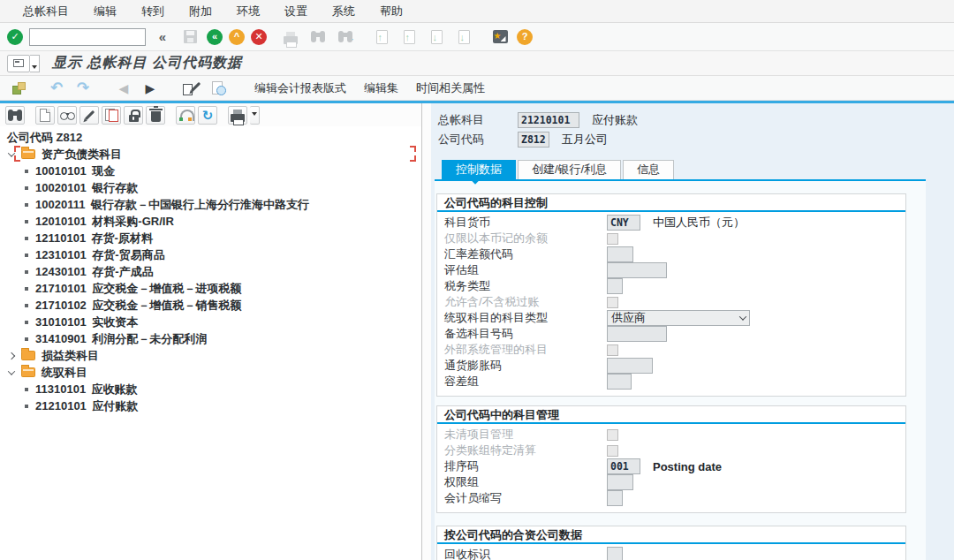  Describe the element at coordinates (87, 322) in the screenshot. I see `tree-account-label: 31010101 实收资本` at that location.